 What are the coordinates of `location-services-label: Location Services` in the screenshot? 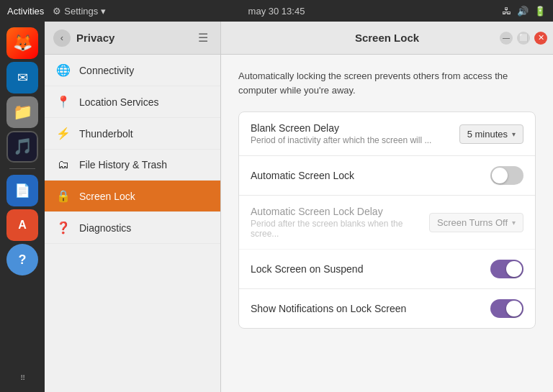 It's located at (120, 102).